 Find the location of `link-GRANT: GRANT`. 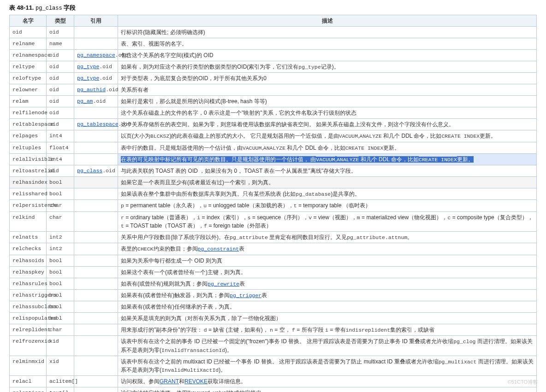

link-GRANT: GRANT is located at coordinates (169, 381).